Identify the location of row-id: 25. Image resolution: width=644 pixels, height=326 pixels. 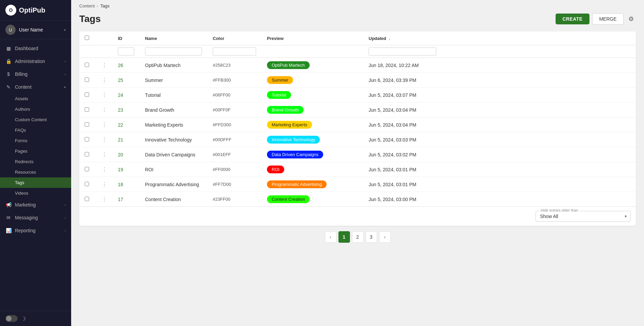
(126, 80).